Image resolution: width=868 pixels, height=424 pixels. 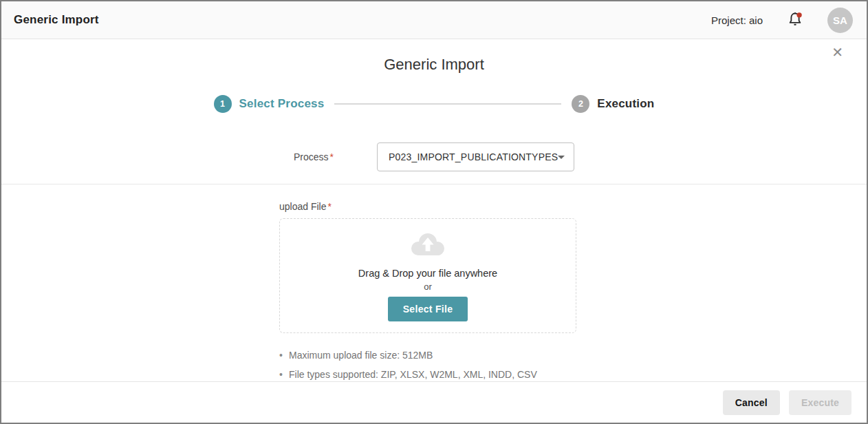 What do you see at coordinates (434, 157) in the screenshot?
I see `process-row: Process* P023_IMPORT_PUBLICATIONTYPES` at bounding box center [434, 157].